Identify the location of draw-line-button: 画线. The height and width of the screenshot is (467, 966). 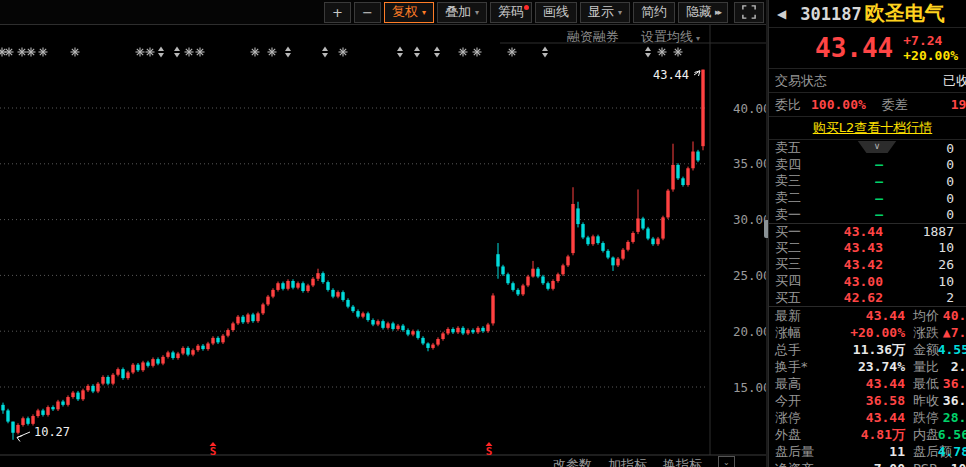
(556, 12).